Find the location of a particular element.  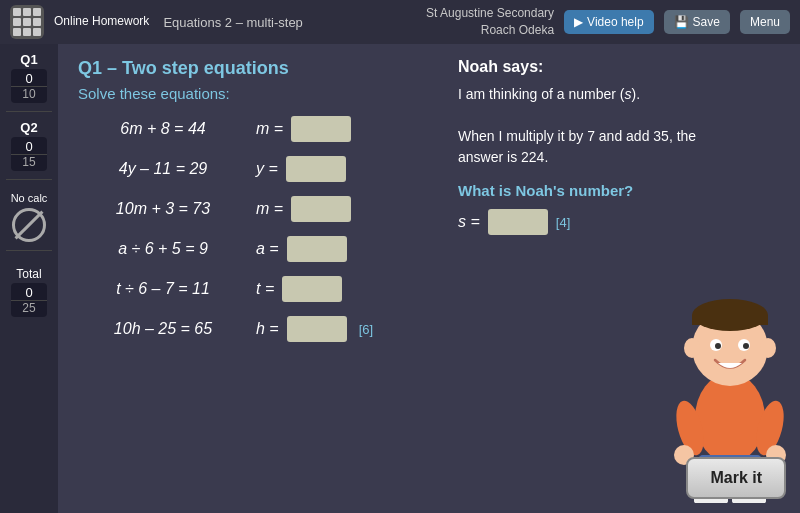

eq-var-6: h = is located at coordinates (268, 329).